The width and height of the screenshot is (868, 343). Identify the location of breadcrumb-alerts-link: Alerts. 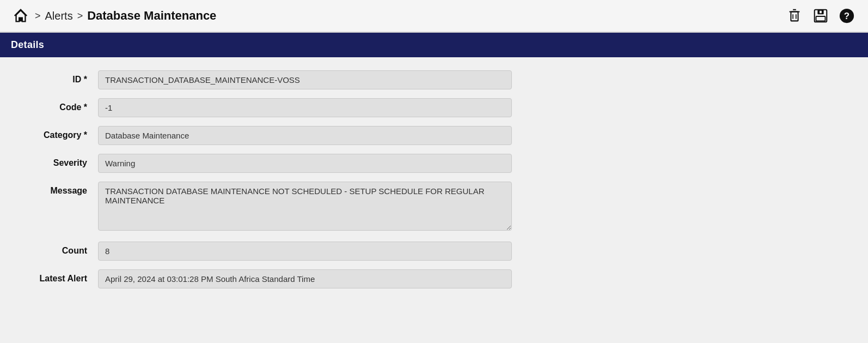
(59, 16).